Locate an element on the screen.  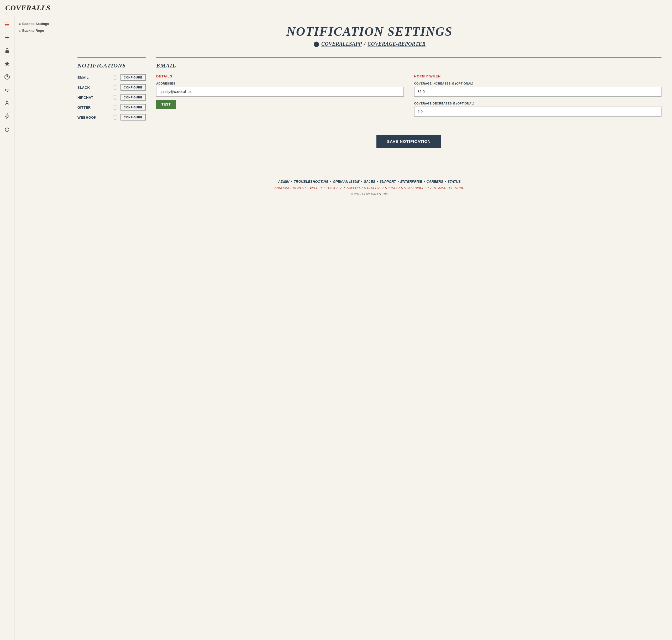
footer-ci-services-link: SUPPORTED CI SERVICES is located at coordinates (367, 188).